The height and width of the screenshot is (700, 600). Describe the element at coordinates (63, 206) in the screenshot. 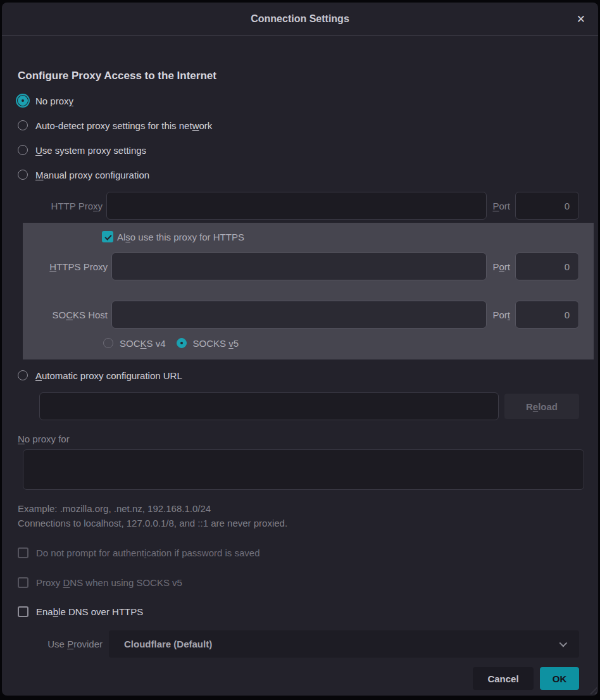

I see `http-proxy-label: HTTP Proxy` at that location.